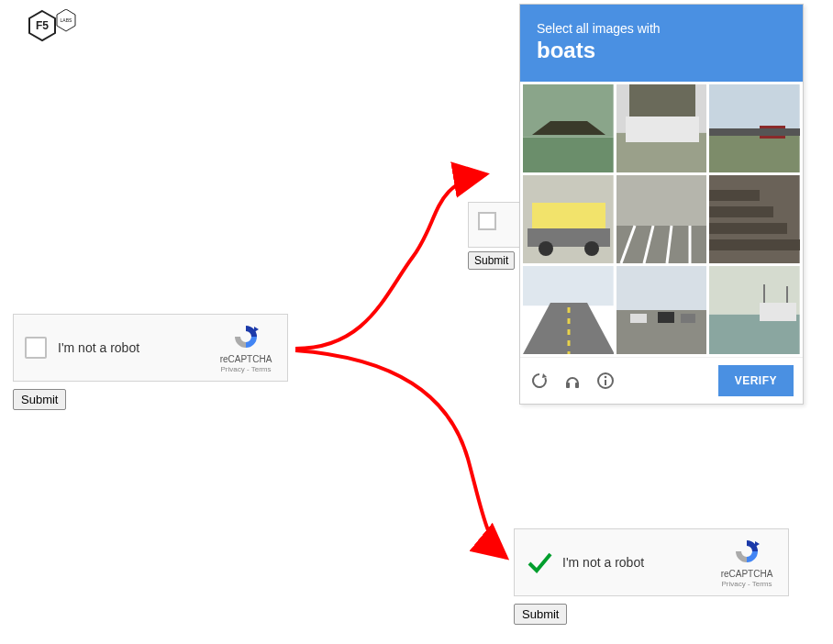  What do you see at coordinates (150, 348) in the screenshot?
I see `recaptcha-widget-unchecked: I'm not a robot reCAPTCHA Privacy - Term…` at bounding box center [150, 348].